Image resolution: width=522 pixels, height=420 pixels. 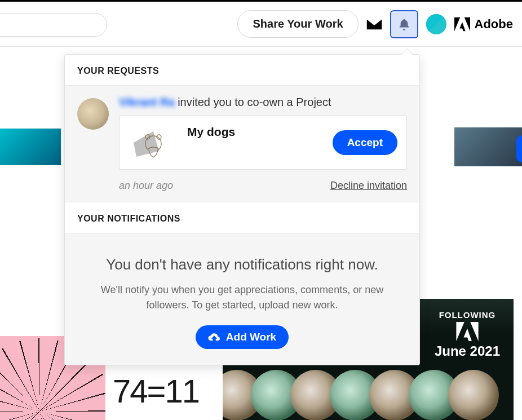 What do you see at coordinates (369, 186) in the screenshot?
I see `decline-invitation-link: Decline invitation` at bounding box center [369, 186].